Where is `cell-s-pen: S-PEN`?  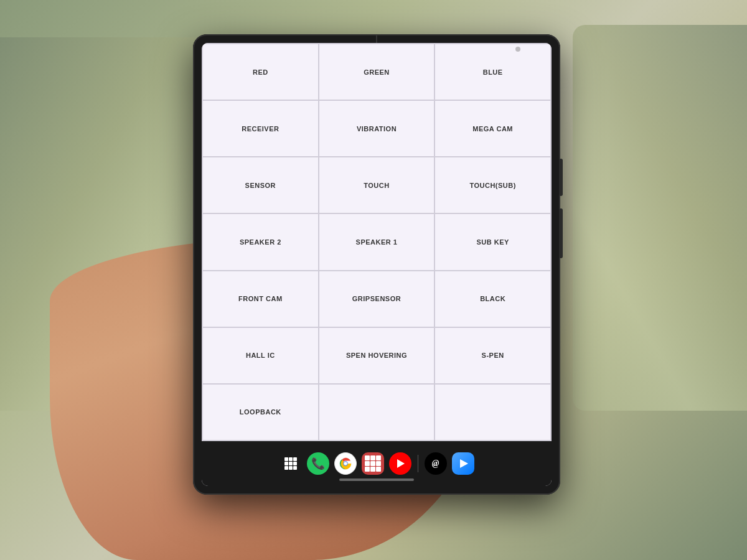 cell-s-pen: S-PEN is located at coordinates (493, 356).